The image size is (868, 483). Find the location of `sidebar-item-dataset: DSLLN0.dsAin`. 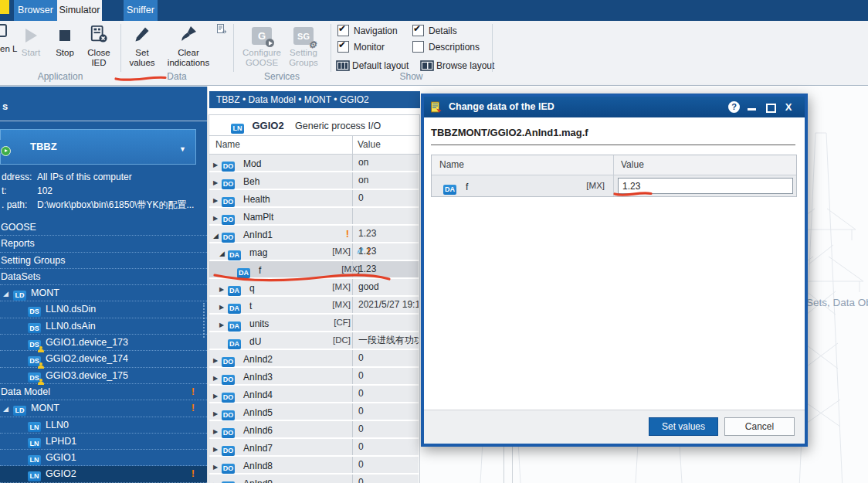

sidebar-item-dataset: DSLLN0.dsAin is located at coordinates (103, 326).